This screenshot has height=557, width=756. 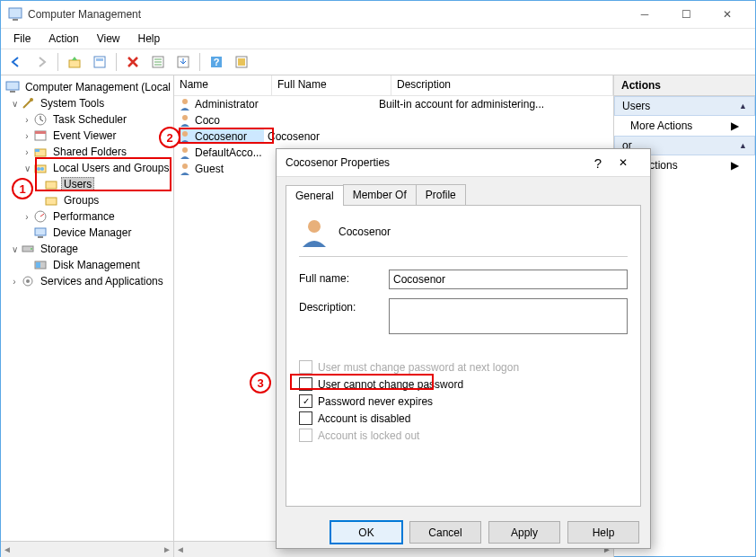 What do you see at coordinates (332, 85) in the screenshot?
I see `col-fullname: Full Name` at bounding box center [332, 85].